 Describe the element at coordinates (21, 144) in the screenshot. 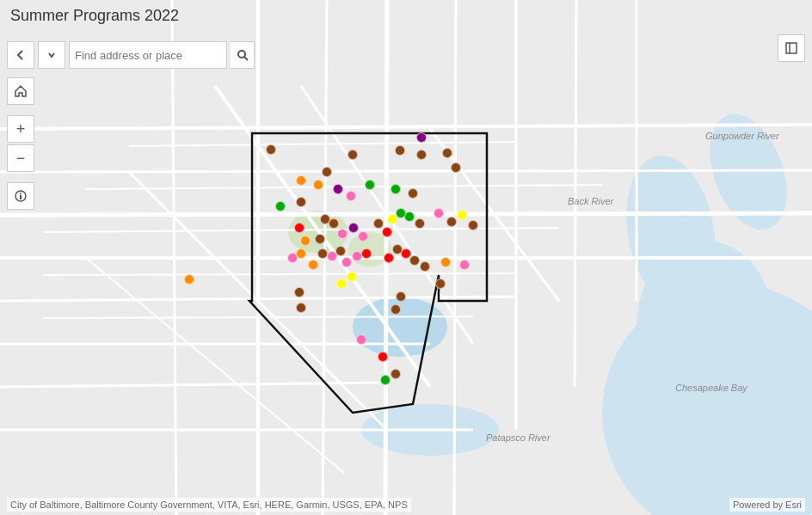

I see `left-toolbar: + −` at that location.